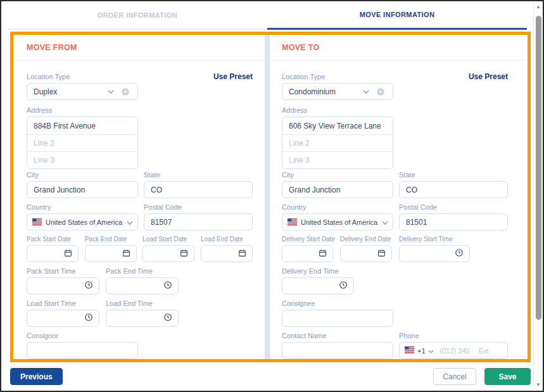 Image resolution: width=544 pixels, height=392 pixels. Describe the element at coordinates (142, 303) in the screenshot. I see `load-end-time-label: Load End Time` at that location.